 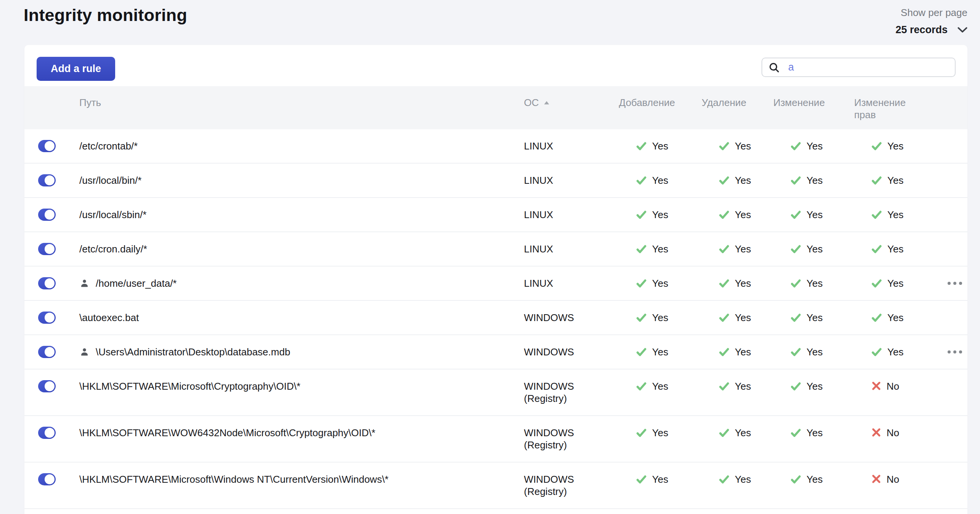 I want to click on rule-path: /usr/local/bin/*, so click(x=111, y=180).